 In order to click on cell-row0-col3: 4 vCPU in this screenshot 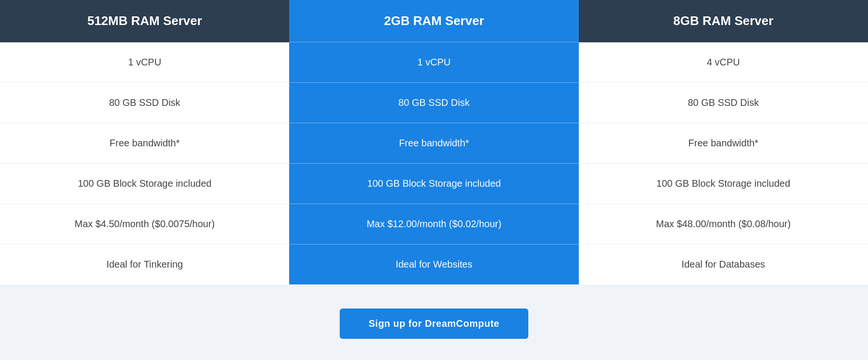, I will do `click(724, 63)`.